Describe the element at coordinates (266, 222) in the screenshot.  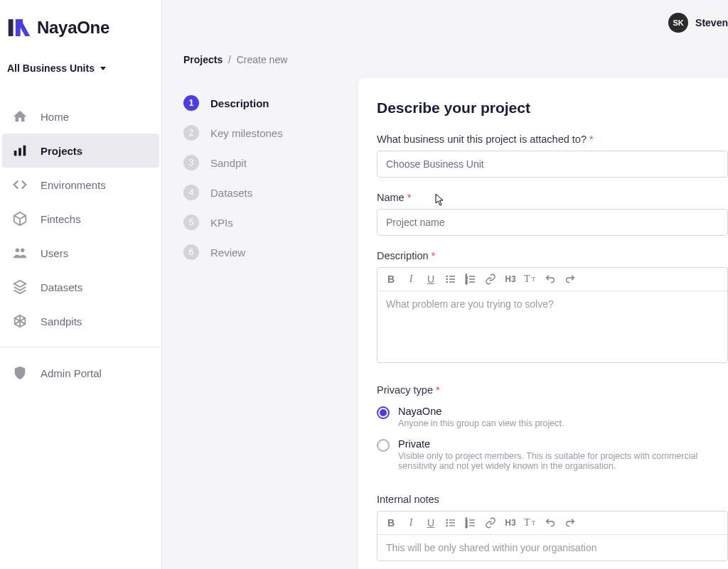
I see `step-kpis: 5 KPIs` at that location.